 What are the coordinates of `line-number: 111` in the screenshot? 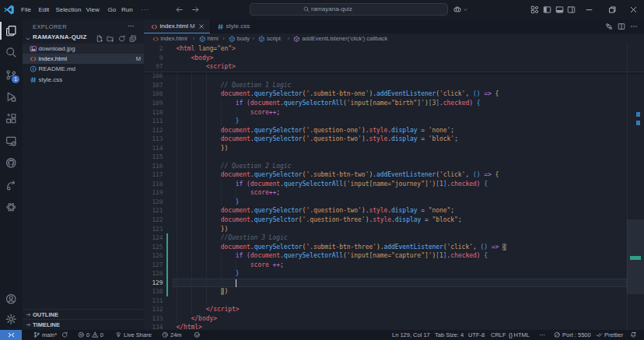 It's located at (154, 121).